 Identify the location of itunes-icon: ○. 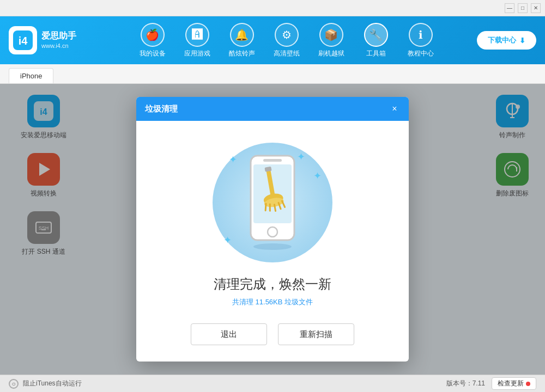
(14, 384).